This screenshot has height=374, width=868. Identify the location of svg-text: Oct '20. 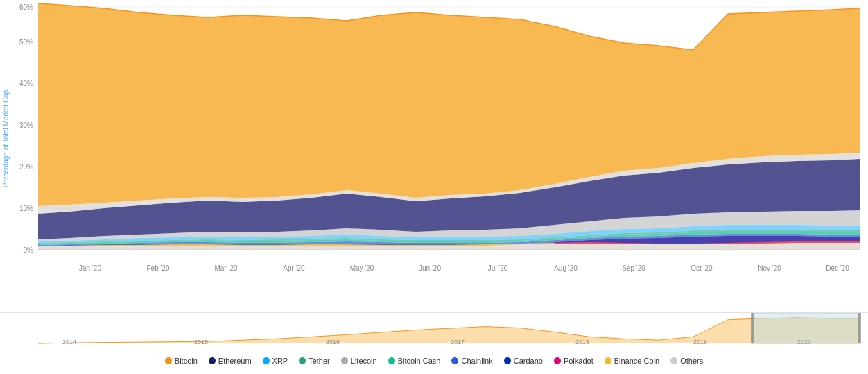
(702, 268).